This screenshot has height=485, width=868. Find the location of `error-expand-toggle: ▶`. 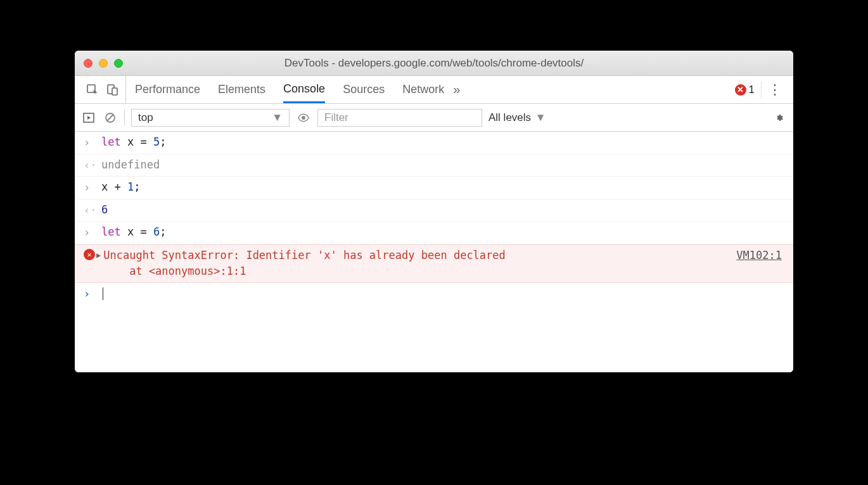

error-expand-toggle: ▶ is located at coordinates (99, 255).